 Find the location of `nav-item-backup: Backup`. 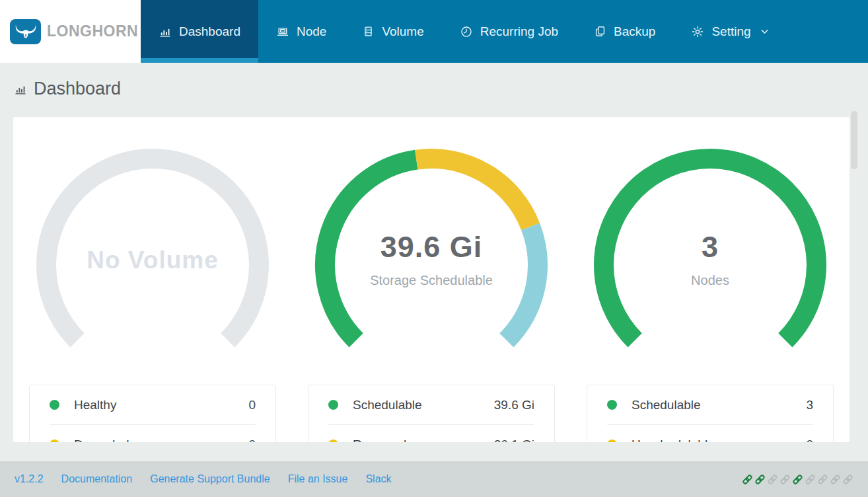

nav-item-backup: Backup is located at coordinates (625, 32).